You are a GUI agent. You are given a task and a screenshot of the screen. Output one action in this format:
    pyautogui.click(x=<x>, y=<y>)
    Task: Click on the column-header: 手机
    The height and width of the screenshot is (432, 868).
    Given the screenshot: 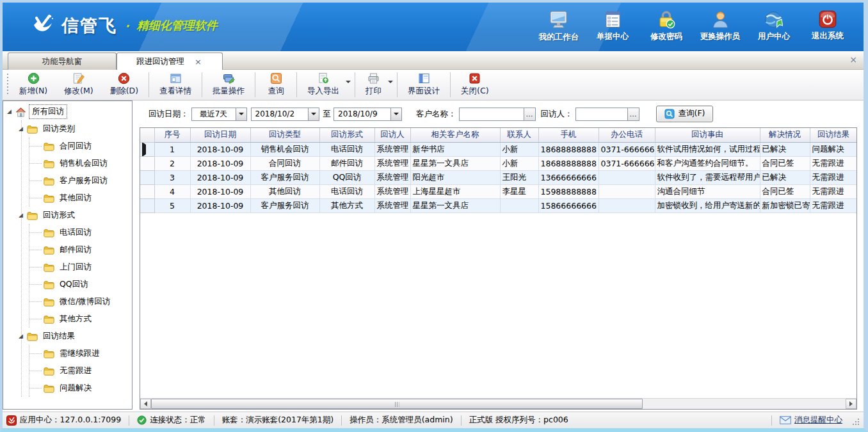 What is the action you would take?
    pyautogui.click(x=568, y=135)
    